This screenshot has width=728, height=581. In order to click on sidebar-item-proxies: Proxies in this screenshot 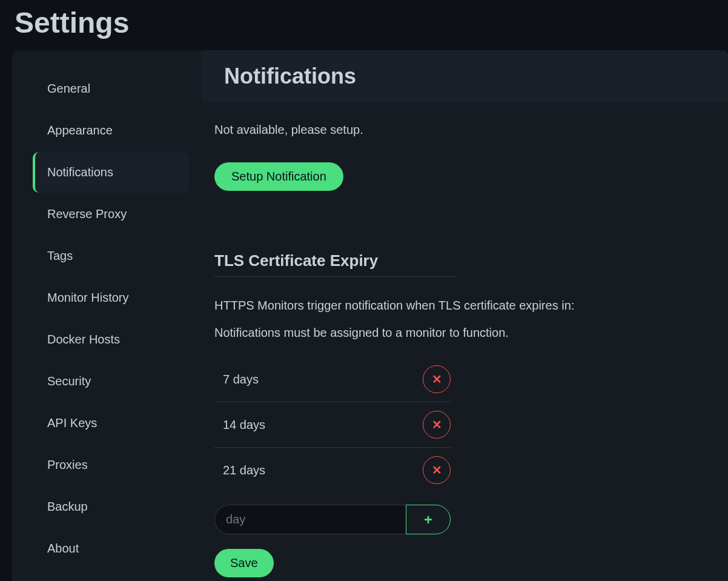, I will do `click(112, 465)`.